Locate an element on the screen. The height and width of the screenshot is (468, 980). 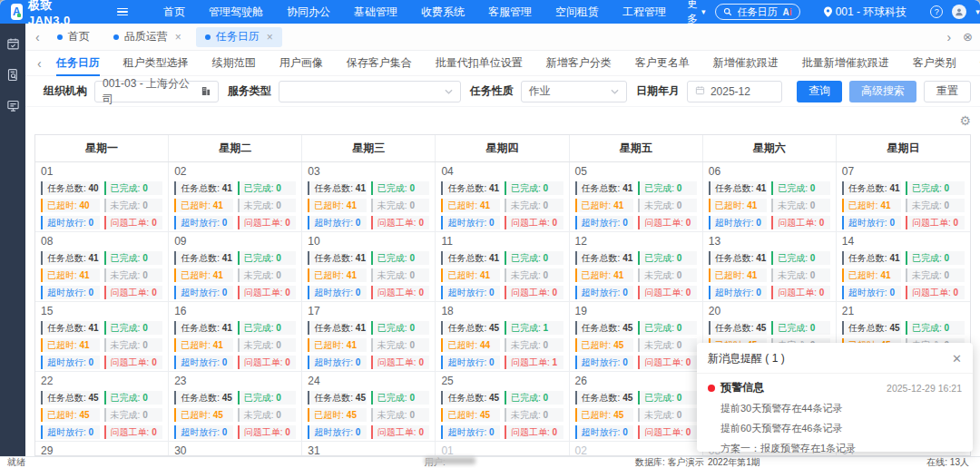
calendar-day-cell: 01任务总数: 40已完成: 0已超时: 40未完成: 0超时放行: 0问题工单… is located at coordinates (102, 197).